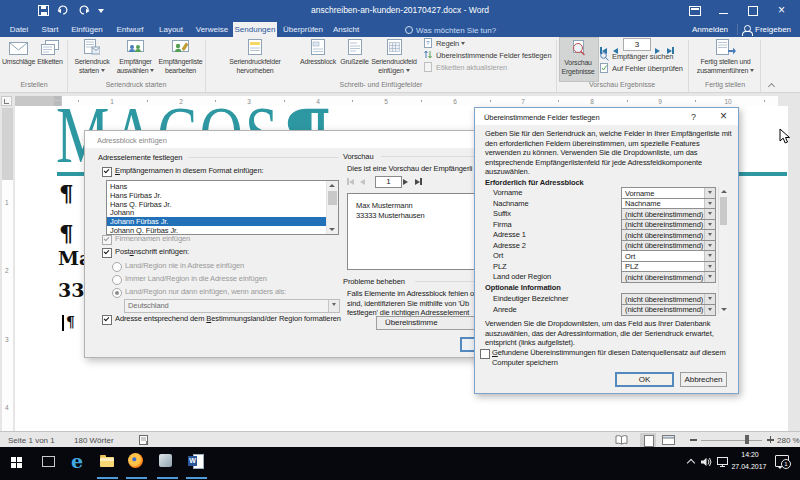  Describe the element at coordinates (318, 52) in the screenshot. I see `adressblock-button: Adressblock` at that location.